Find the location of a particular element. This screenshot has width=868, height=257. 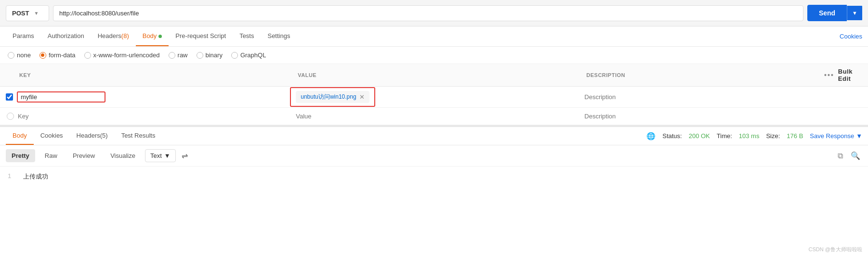

empty-row-actions is located at coordinates (842, 116).